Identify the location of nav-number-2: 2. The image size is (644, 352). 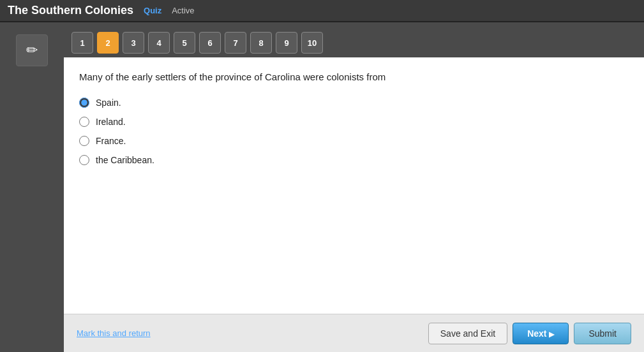
(108, 43).